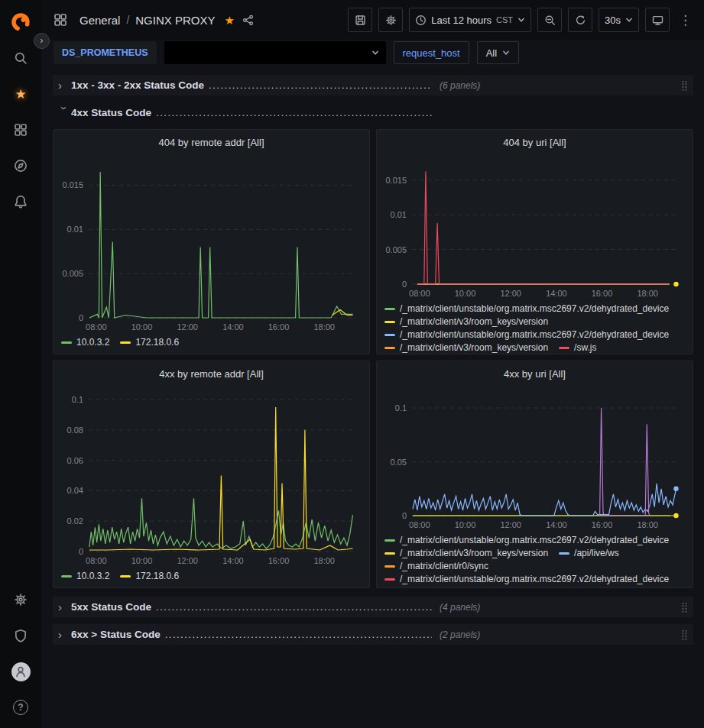 This screenshot has width=704, height=728. Describe the element at coordinates (504, 20) in the screenshot. I see `timezone-label: CST` at that location.